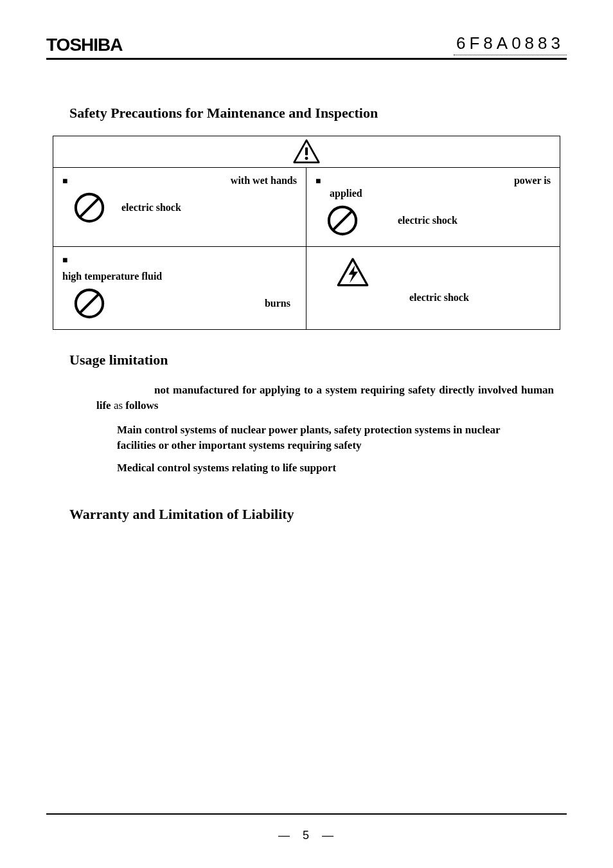  Describe the element at coordinates (433, 288) in the screenshot. I see `warning-cell-shock: electric shock` at that location.